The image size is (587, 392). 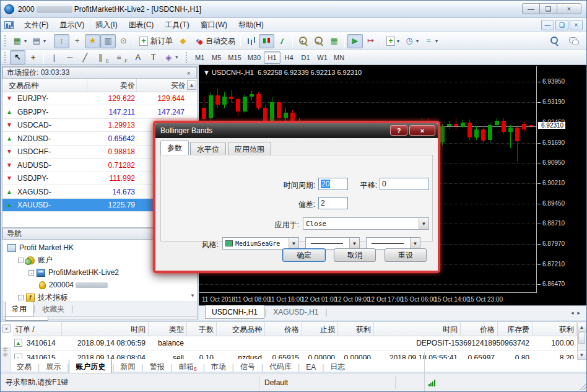 I want to click on templates-button: ≈▾, so click(x=431, y=41).